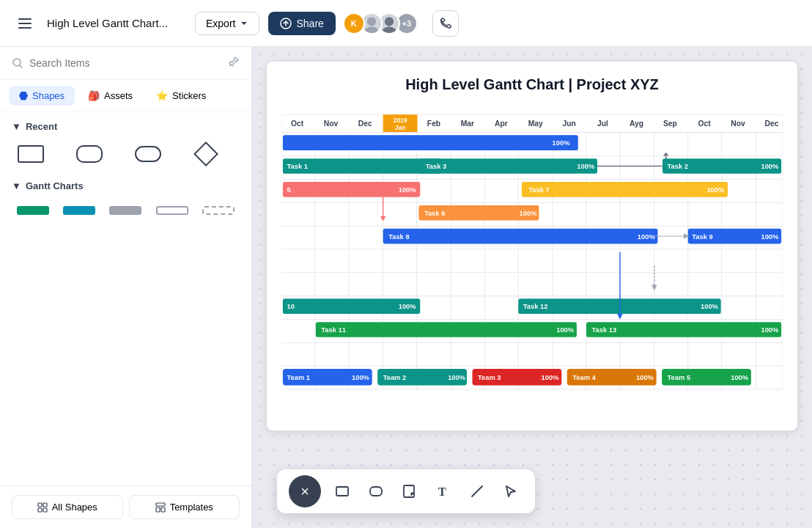 This screenshot has width=812, height=528. What do you see at coordinates (18, 63) in the screenshot?
I see `search-icon` at bounding box center [18, 63].